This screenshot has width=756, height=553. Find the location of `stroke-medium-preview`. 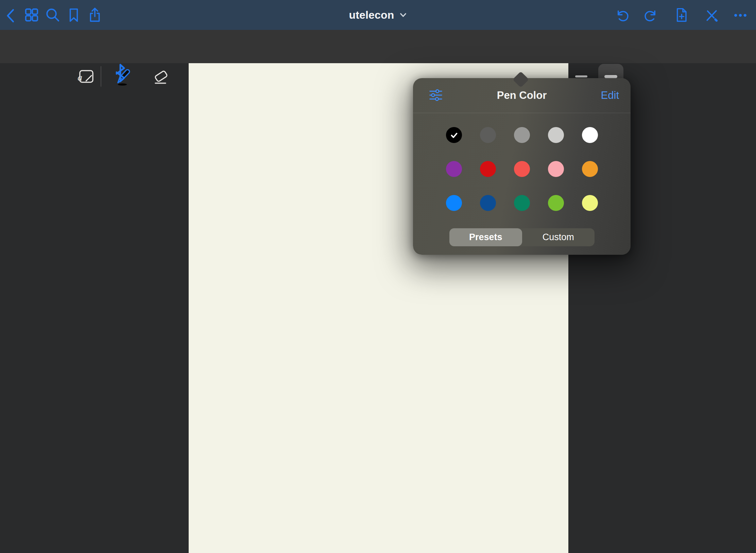

stroke-medium-preview is located at coordinates (581, 76).